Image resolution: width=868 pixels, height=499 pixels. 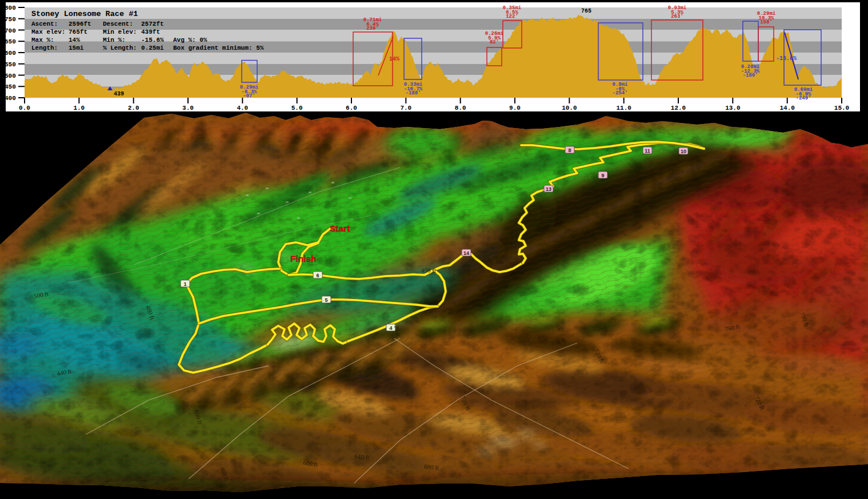 What do you see at coordinates (151, 32) in the screenshot?
I see `svg-text: 439ft` at bounding box center [151, 32].